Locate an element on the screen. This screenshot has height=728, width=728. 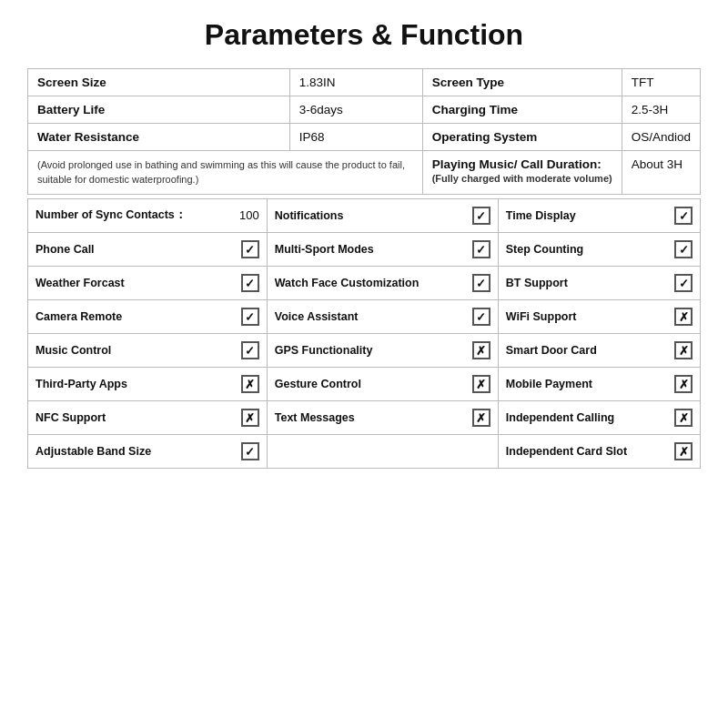
feature-col2-5: Gesture Control✗ is located at coordinates (382, 384).